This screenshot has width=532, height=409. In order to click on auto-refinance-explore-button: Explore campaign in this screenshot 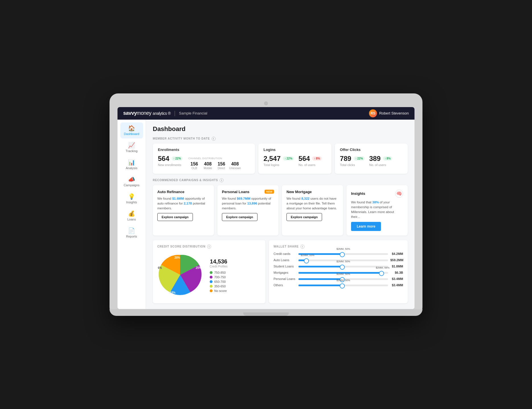, I will do `click(175, 217)`.